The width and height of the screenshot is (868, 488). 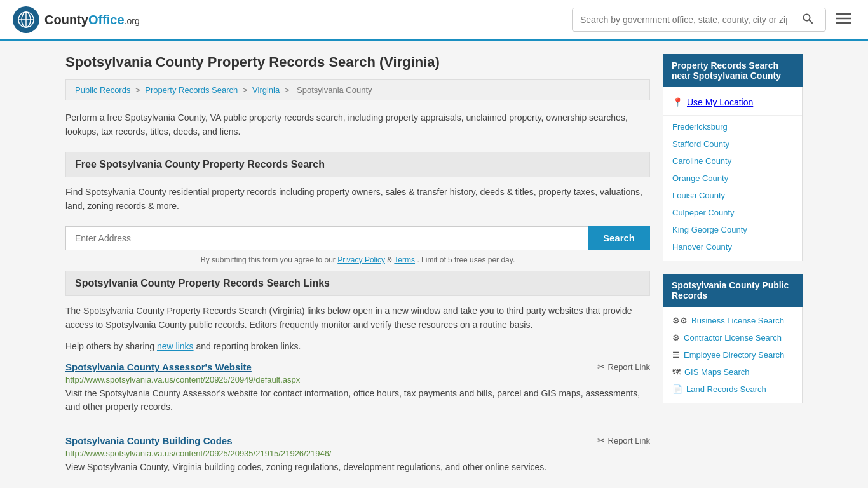 I want to click on page-title: Spotsylvania County Property Records Sea…, so click(x=358, y=62).